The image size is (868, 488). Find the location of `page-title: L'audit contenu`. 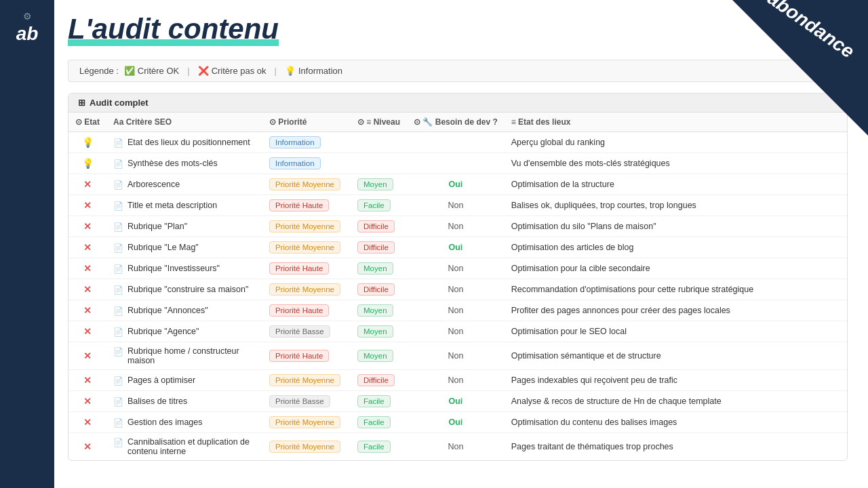

page-title: L'audit contenu is located at coordinates (174, 29).